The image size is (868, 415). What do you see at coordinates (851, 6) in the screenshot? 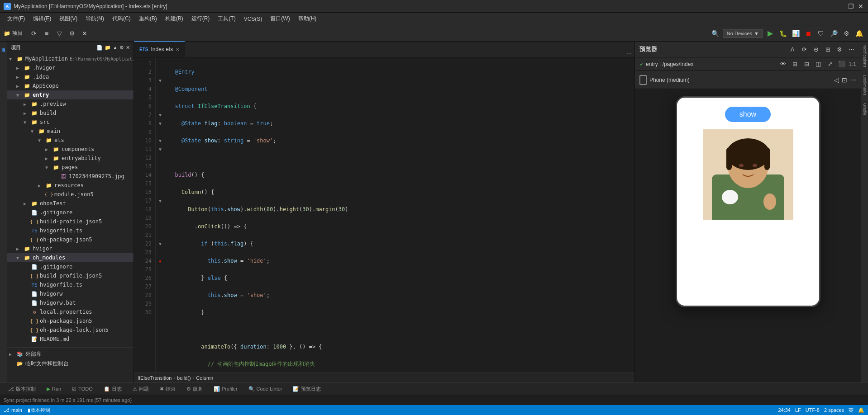
I see `maximize-button: ❐` at bounding box center [851, 6].